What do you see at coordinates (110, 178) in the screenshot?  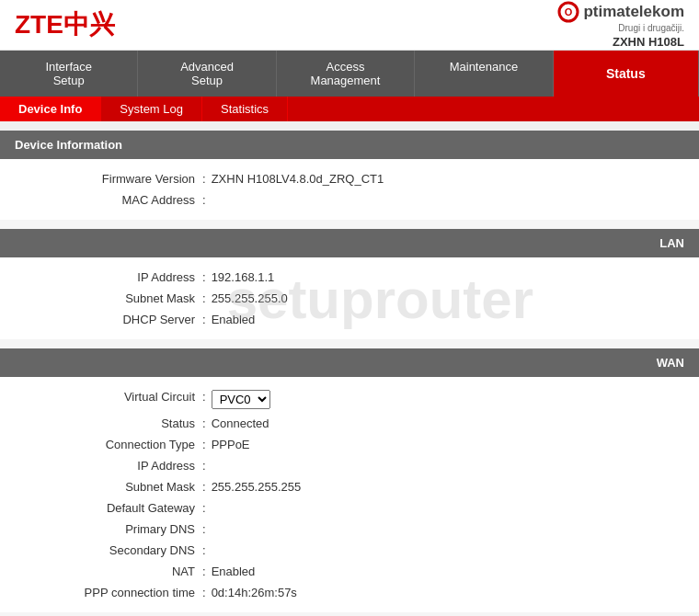 I see `firmware-label: Firmware Version` at bounding box center [110, 178].